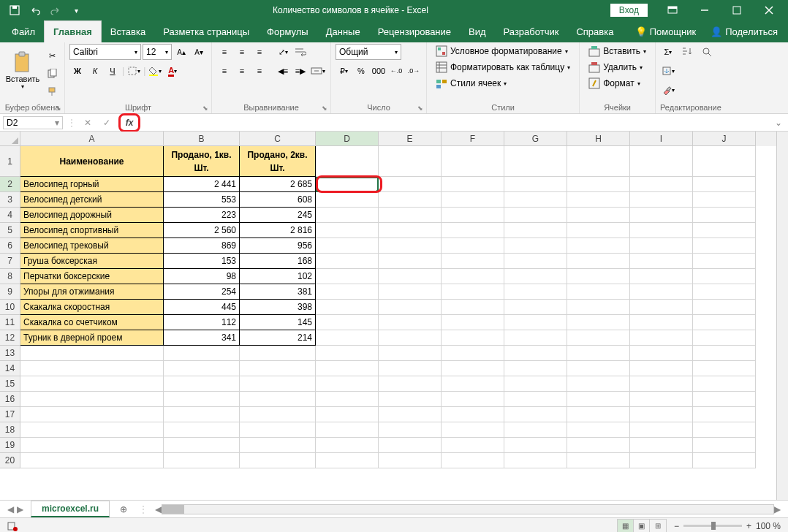 Image resolution: width=788 pixels, height=532 pixels. Describe the element at coordinates (92, 430) in the screenshot. I see `cell-A18` at that location.